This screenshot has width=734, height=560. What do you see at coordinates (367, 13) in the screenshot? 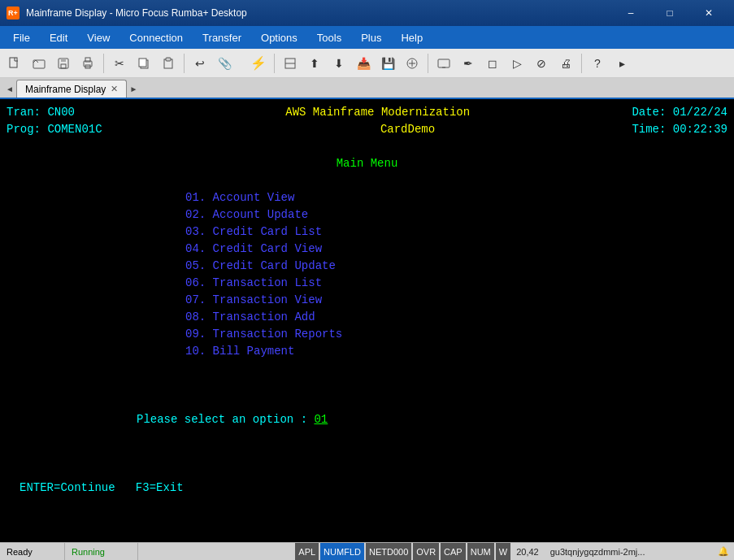
I see `title-bar: R+ Mainframe Display - Micro Focus Rumba…` at bounding box center [367, 13].